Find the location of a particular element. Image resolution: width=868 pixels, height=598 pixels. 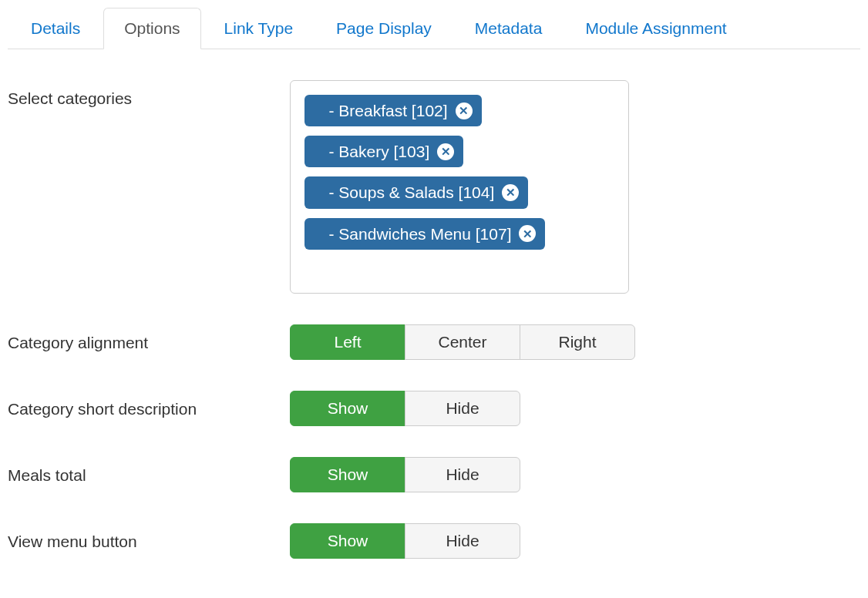

category-tag-label: - Soups & Salads [104] is located at coordinates (405, 193).